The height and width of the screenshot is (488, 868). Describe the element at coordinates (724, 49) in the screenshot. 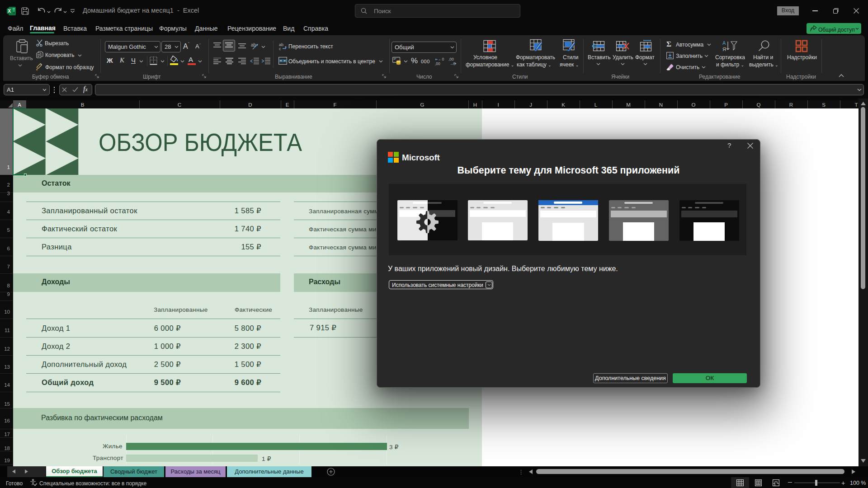

I see `svg-text: Я` at that location.